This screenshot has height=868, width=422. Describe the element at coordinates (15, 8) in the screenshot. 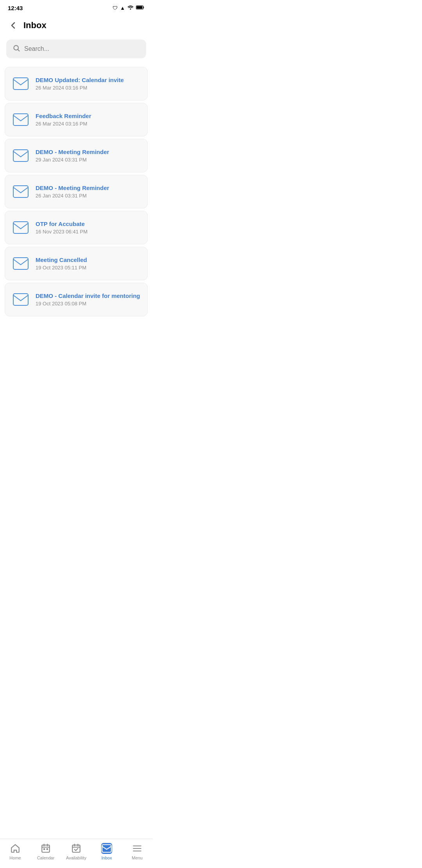

I see `status-time: 12:43` at that location.